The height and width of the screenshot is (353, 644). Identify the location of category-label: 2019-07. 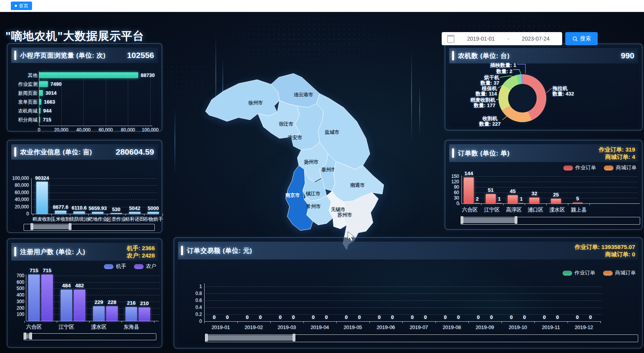
(419, 327).